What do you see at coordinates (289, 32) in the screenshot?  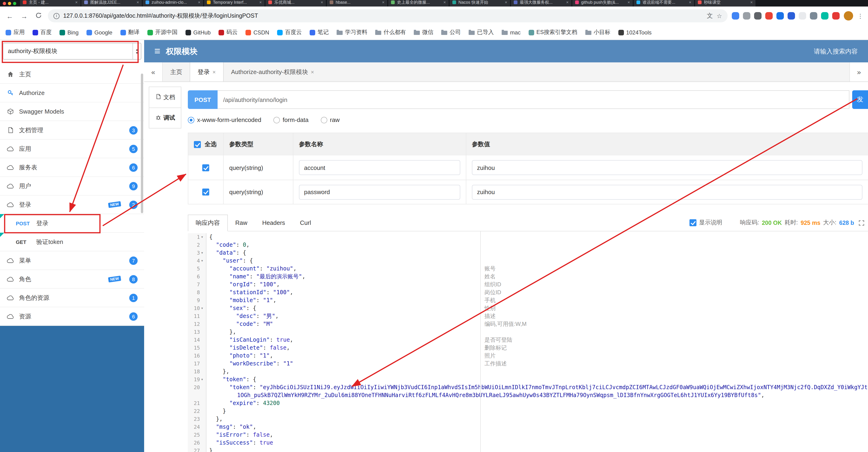 I see `bookmark-item: 百度云` at bounding box center [289, 32].